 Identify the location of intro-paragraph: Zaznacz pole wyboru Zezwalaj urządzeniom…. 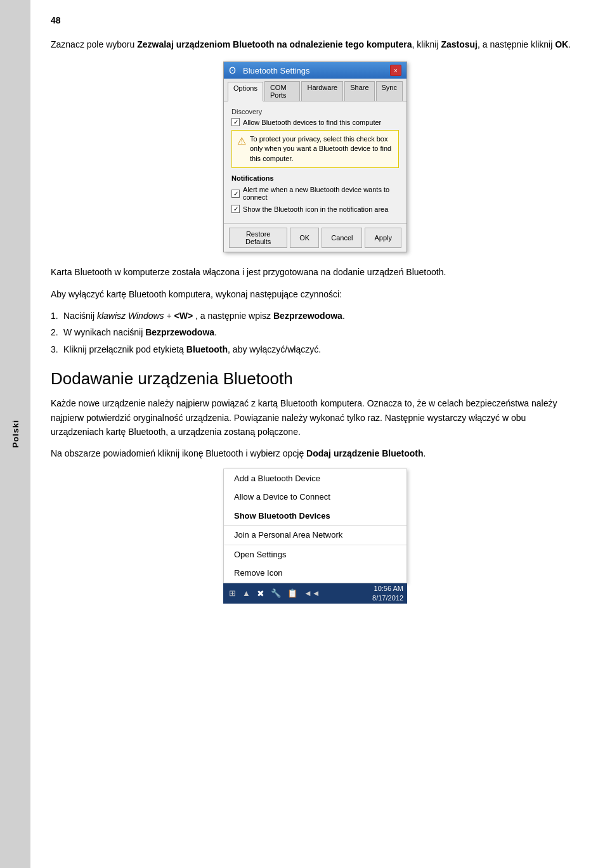
(315, 44).